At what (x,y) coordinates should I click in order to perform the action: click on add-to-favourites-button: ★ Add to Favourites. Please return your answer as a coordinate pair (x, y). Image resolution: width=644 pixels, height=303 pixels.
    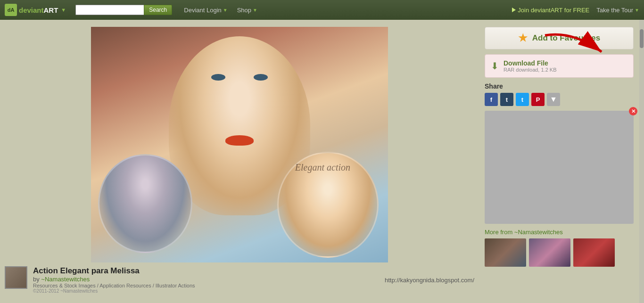
    Looking at the image, I should click on (559, 38).